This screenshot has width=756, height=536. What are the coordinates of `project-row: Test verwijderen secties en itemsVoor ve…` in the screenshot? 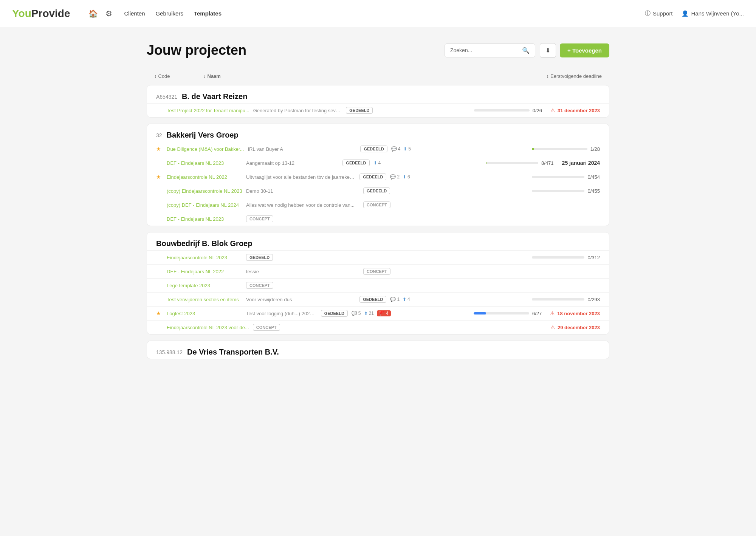 It's located at (378, 299).